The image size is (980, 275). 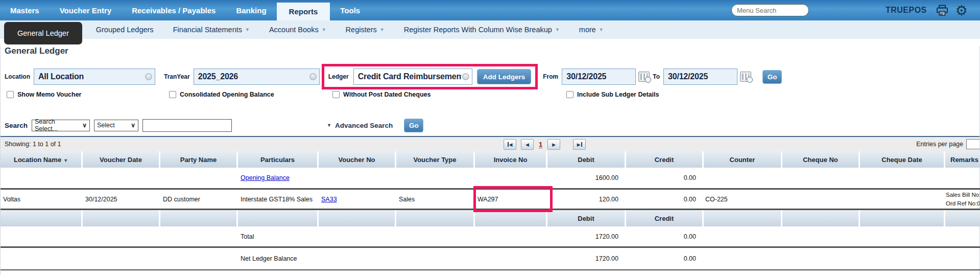 What do you see at coordinates (554, 144) in the screenshot?
I see `next-page-button: ▶` at bounding box center [554, 144].